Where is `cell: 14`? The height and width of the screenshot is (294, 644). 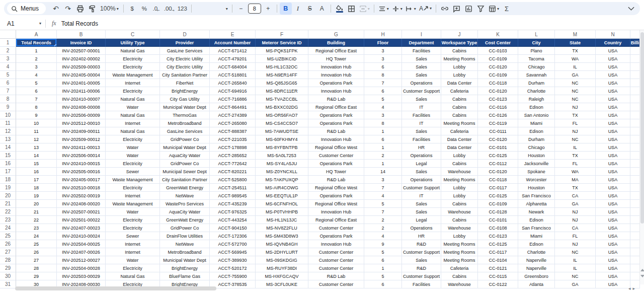 cell: 14 is located at coordinates (383, 172).